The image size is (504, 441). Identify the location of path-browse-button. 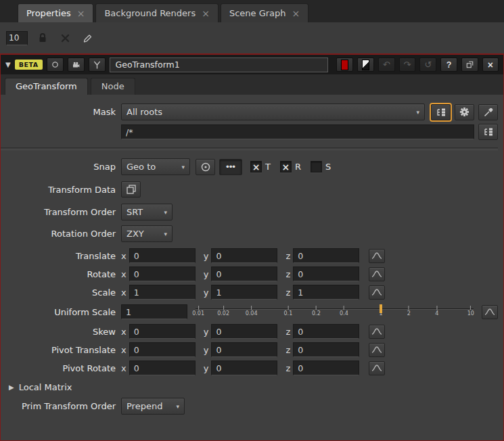
(488, 132).